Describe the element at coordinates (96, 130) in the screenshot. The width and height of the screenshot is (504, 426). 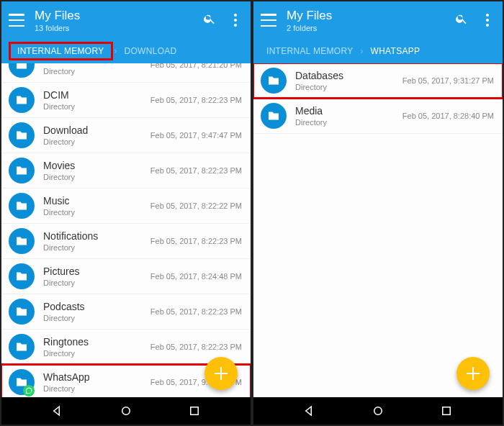
I see `folder-name: Download` at that location.